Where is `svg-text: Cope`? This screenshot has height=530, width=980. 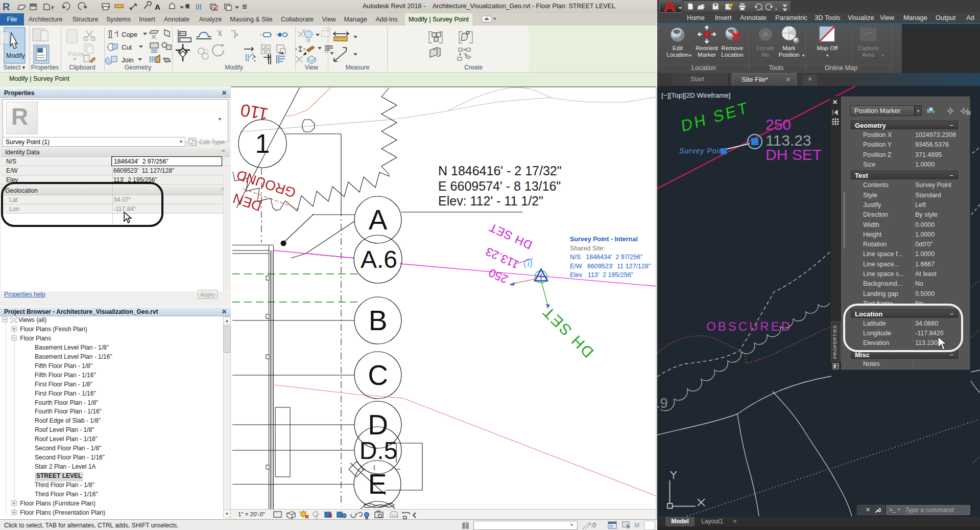 svg-text: Cope is located at coordinates (130, 35).